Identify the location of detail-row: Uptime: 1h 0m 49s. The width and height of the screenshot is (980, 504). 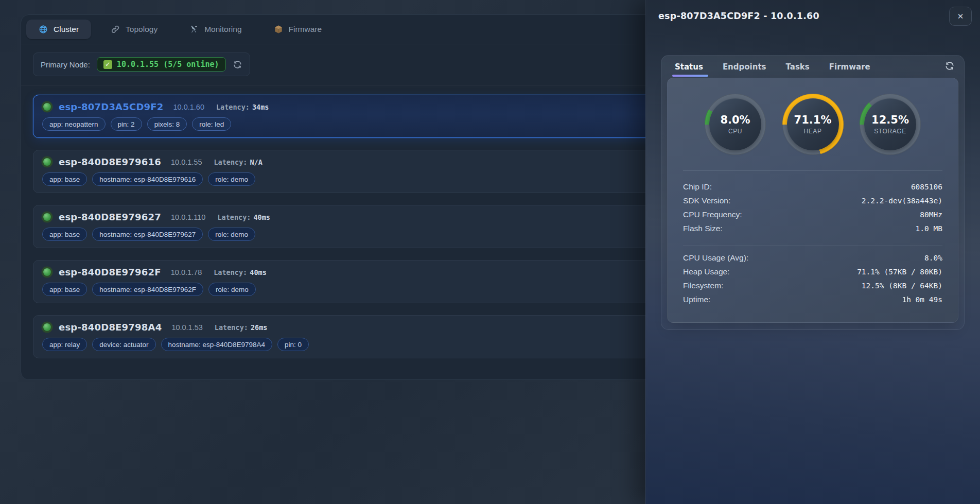
(813, 302).